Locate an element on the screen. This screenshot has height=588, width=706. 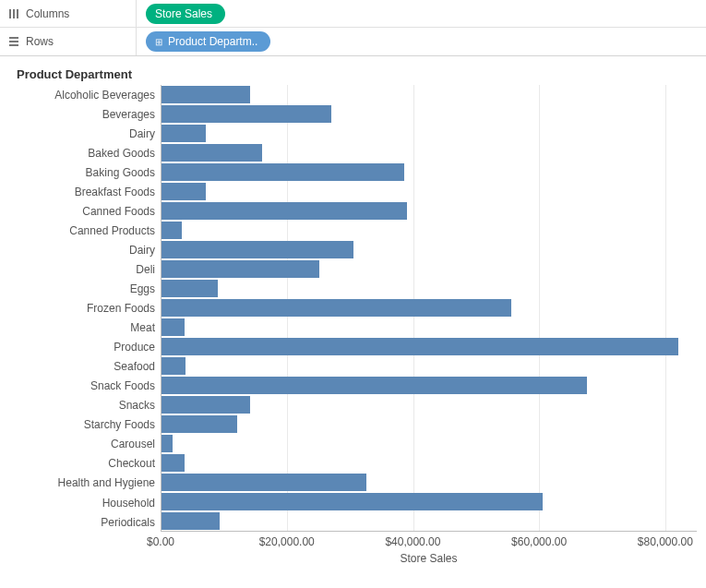
columns-icon is located at coordinates (14, 14).